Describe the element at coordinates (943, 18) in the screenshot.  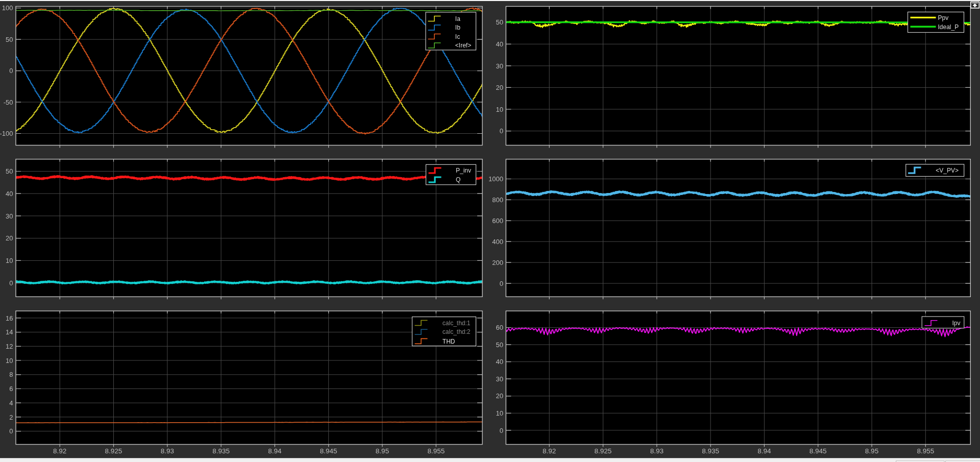
I see `svg-text: Ppv` at that location.